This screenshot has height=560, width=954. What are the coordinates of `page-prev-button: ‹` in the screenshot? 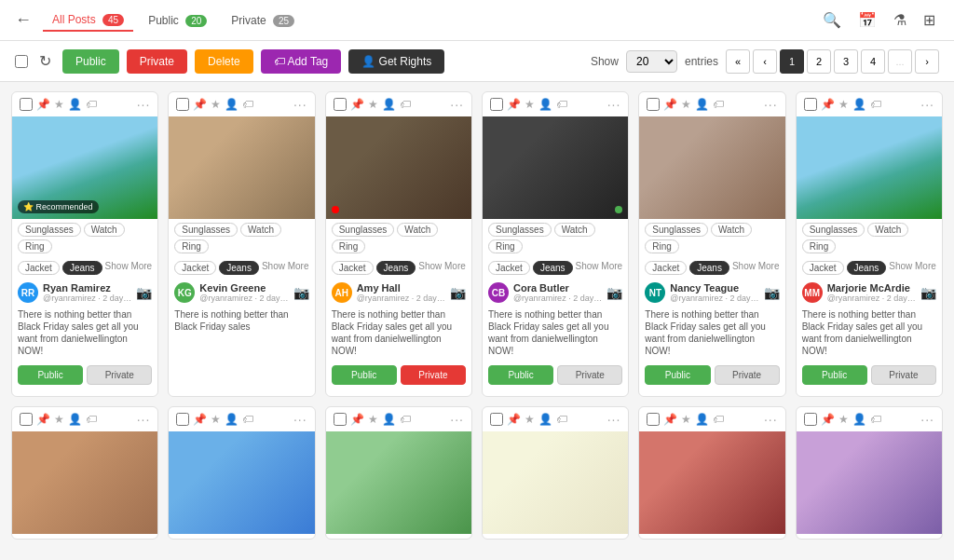 It's located at (765, 61).